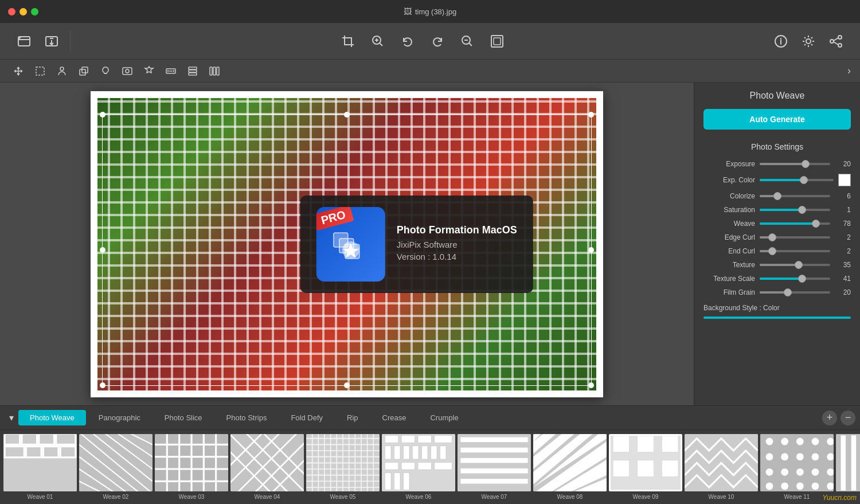 The width and height of the screenshot is (860, 504). Describe the element at coordinates (105, 71) in the screenshot. I see `lightbulb-tool` at that location.